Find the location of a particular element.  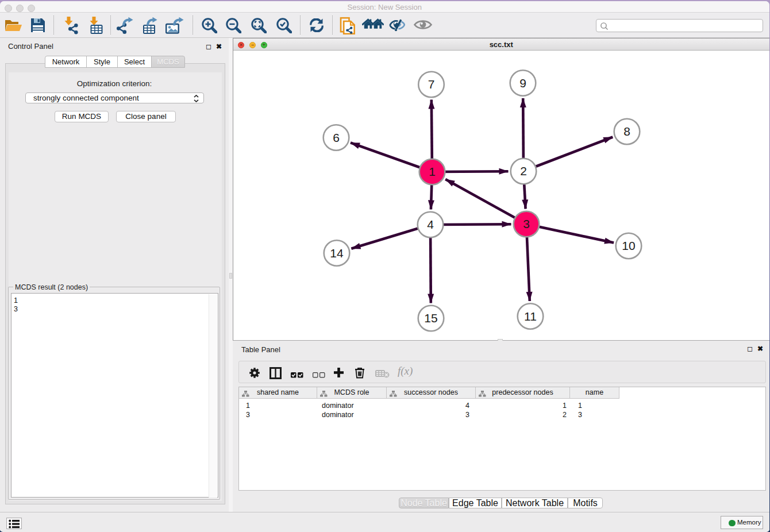

svg-text: 15 is located at coordinates (431, 318).